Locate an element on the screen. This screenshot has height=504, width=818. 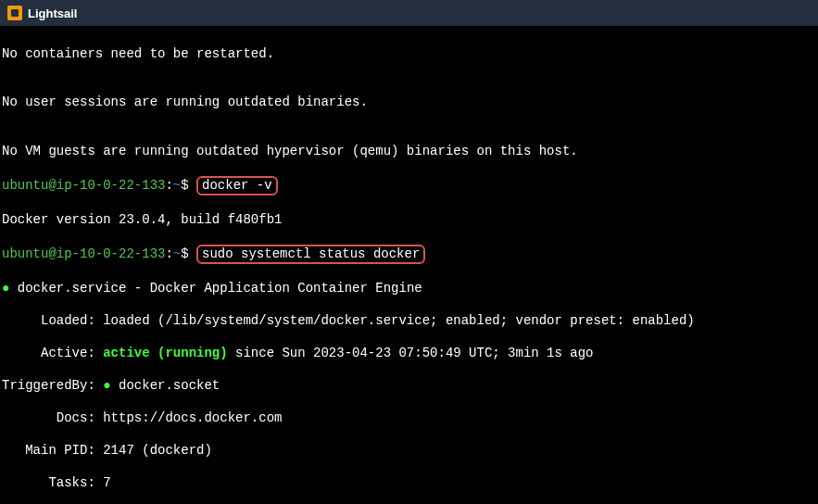
output-line: No containers need to be restarted. is located at coordinates (409, 55).